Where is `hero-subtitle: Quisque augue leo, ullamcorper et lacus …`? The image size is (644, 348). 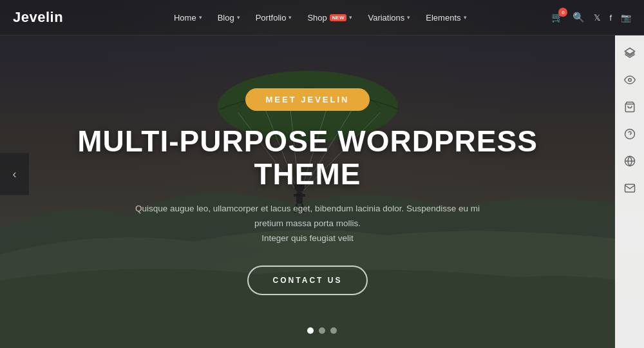
hero-subtitle: Quisque augue leo, ullamcorper et lacus … is located at coordinates (308, 224).